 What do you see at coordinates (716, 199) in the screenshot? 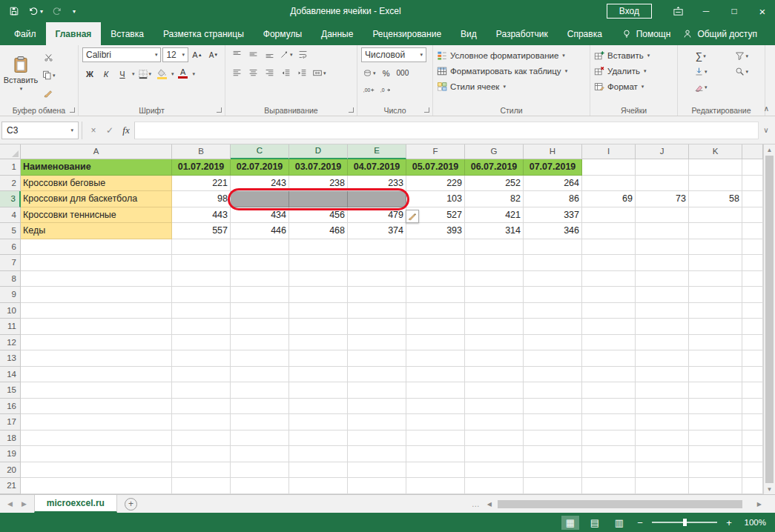
I see `cell: 58` at bounding box center [716, 199].